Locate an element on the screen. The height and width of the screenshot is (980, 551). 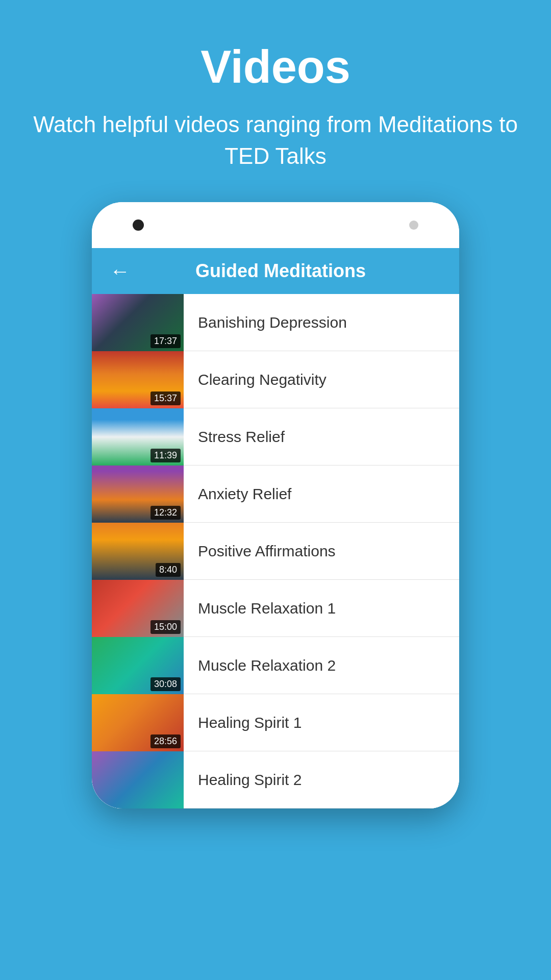
video-title: Healing Spirit 1 is located at coordinates (243, 723).